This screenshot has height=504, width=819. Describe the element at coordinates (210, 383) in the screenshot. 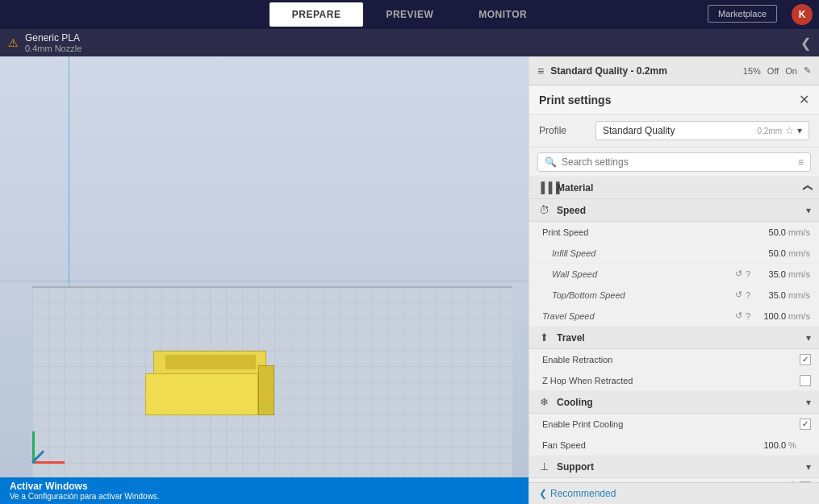

I see `3d-object` at that location.